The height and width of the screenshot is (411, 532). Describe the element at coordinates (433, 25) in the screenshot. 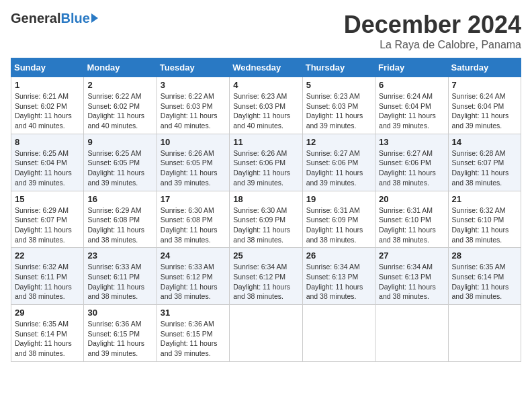

I see `month-title: December 2024` at that location.